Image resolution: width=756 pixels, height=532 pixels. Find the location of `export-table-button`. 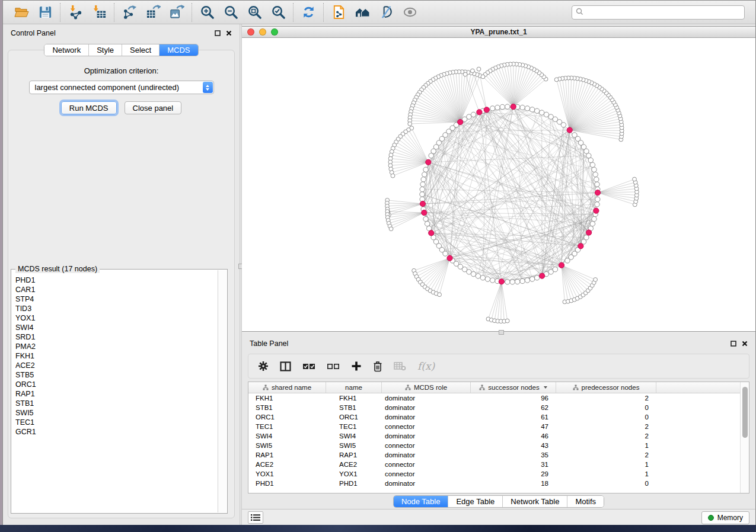

export-table-button is located at coordinates (153, 12).